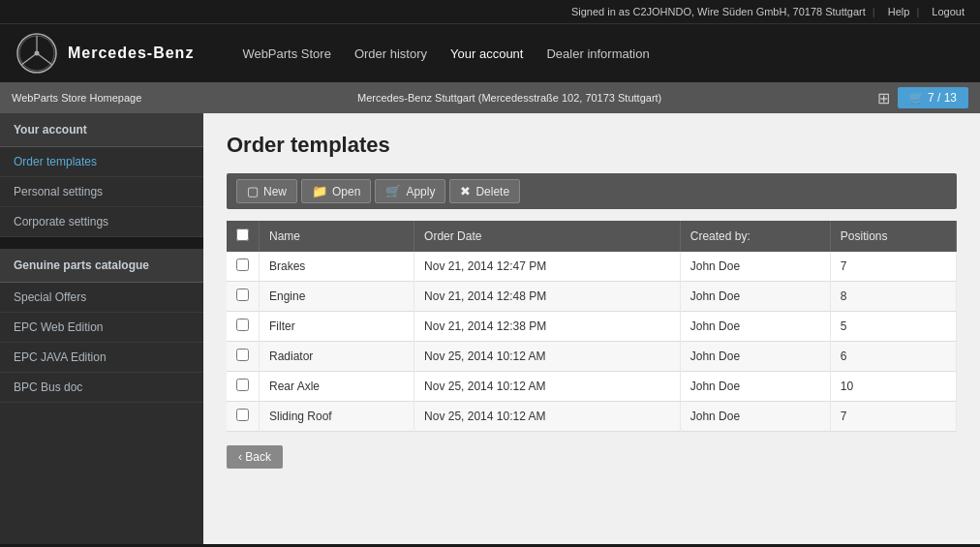 The image size is (980, 547). What do you see at coordinates (253, 192) in the screenshot?
I see `new-icon: ▢` at bounding box center [253, 192].